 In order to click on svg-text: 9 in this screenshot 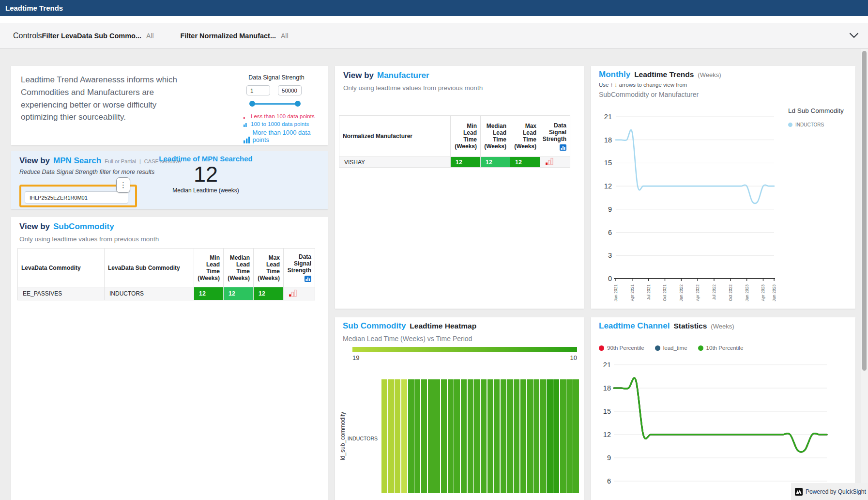, I will do `click(609, 458)`.